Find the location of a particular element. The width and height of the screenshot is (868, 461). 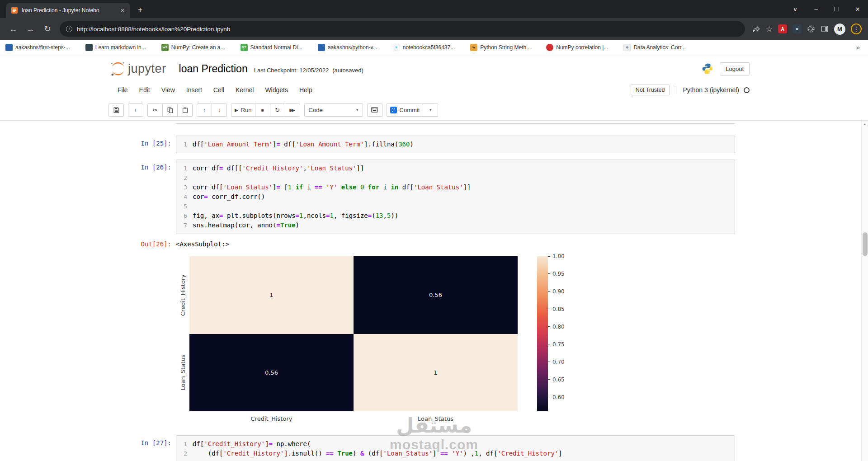

bookmarks-bar: aakashns/first-steps-...Learn markdown i… is located at coordinates (434, 47).